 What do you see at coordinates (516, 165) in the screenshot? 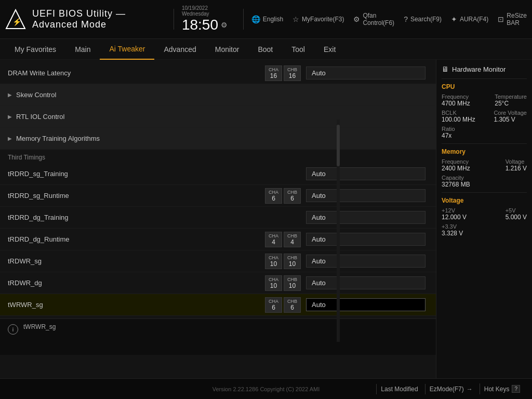
I see `memory-voltage-key: Voltage 1.216 V` at bounding box center [516, 165].